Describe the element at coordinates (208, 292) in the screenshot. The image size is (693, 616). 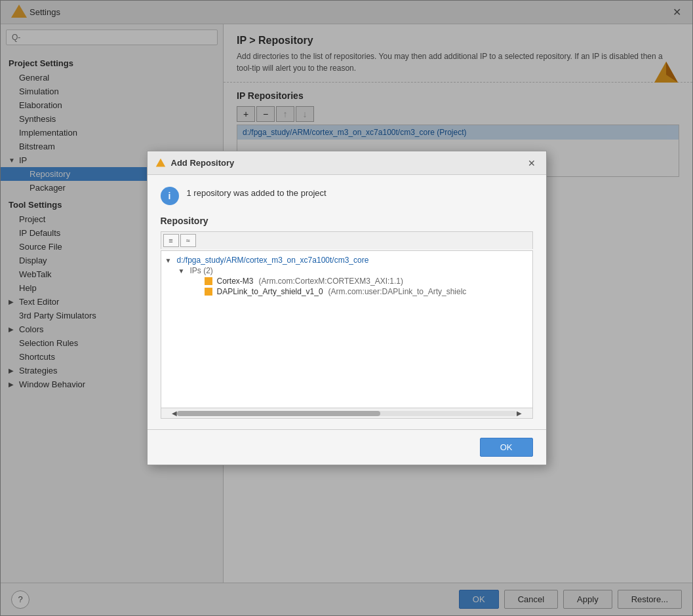
I see `ip2-cube-icon` at that location.